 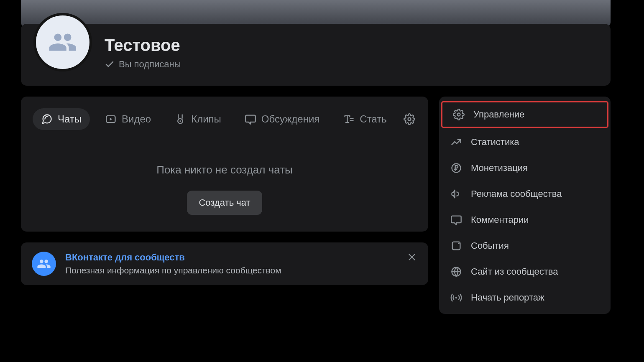 I want to click on menu-comments-label: Комментарии, so click(x=500, y=220).